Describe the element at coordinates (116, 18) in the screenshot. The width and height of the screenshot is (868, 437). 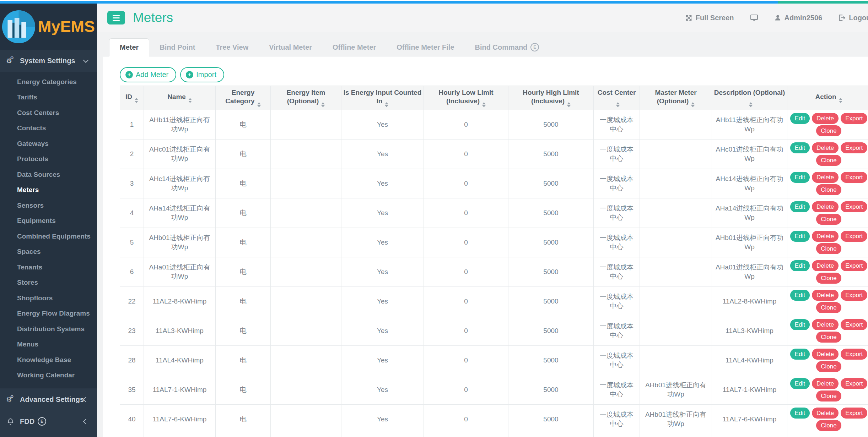
I see `sidebar-toggle-button` at that location.